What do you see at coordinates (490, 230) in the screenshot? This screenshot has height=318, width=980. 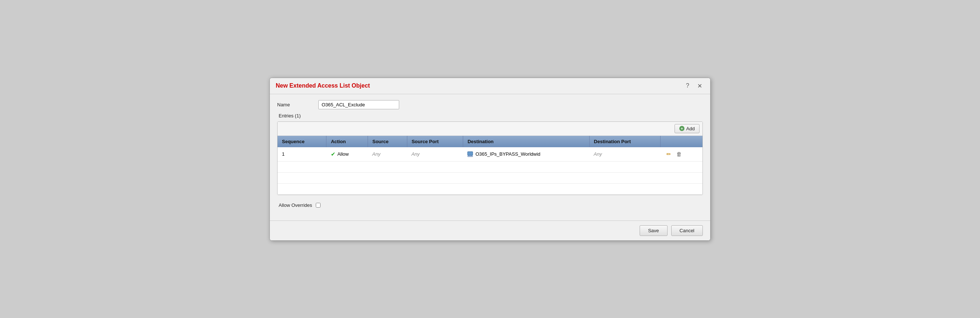 I see `dialog-footer: Save Cancel` at bounding box center [490, 230].